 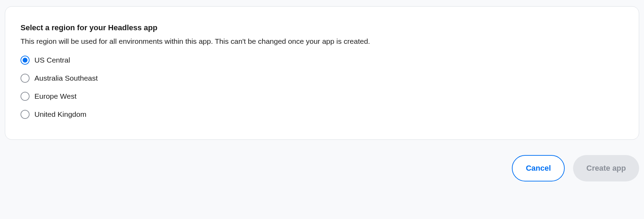 What do you see at coordinates (322, 96) in the screenshot?
I see `radio-option-europe-west: Europe West` at bounding box center [322, 96].